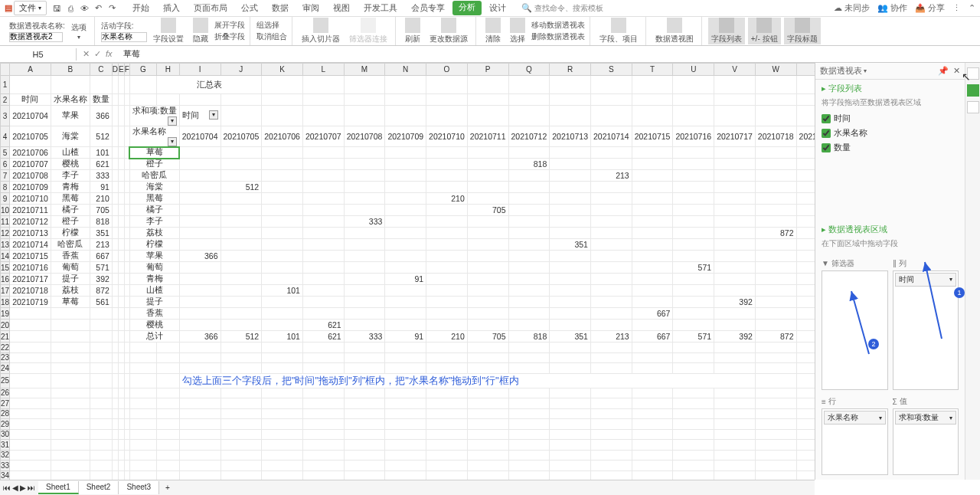 The image size is (980, 495). Describe the element at coordinates (776, 337) in the screenshot. I see `cell: 872` at that location.